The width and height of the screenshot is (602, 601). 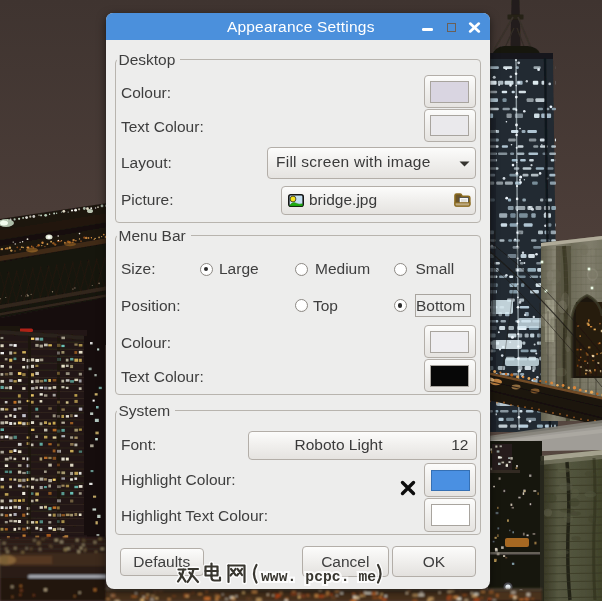 What do you see at coordinates (318, 577) in the screenshot?
I see `svg-text: www. pcpc. me` at bounding box center [318, 577].